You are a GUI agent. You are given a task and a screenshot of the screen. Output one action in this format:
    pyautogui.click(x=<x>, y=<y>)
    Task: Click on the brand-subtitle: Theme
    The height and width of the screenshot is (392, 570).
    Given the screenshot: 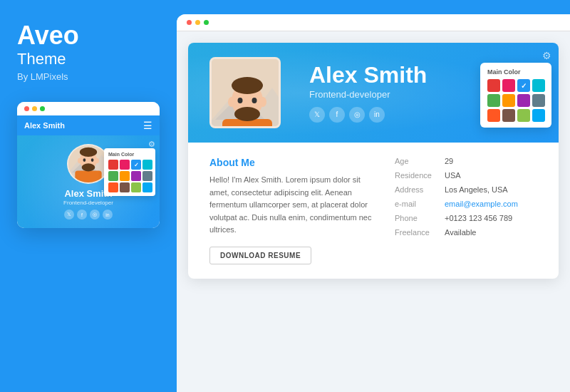 What is the action you would take?
    pyautogui.click(x=48, y=59)
    